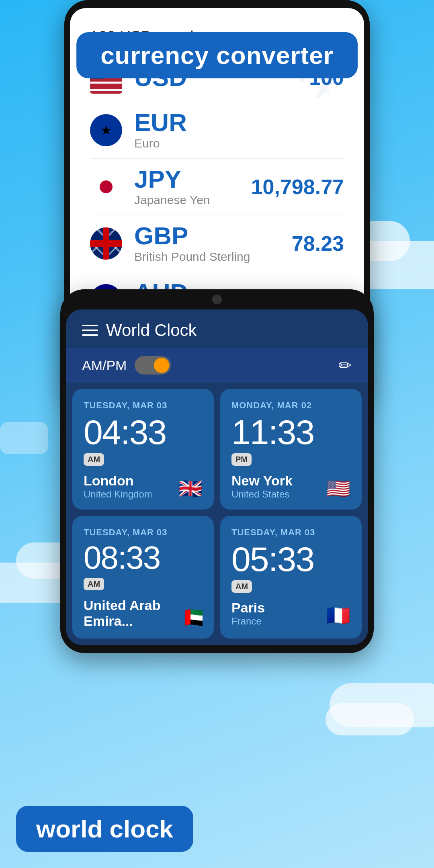  Describe the element at coordinates (193, 187) in the screenshot. I see `currency-info-jpy: JPY Japanese Yen` at that location.